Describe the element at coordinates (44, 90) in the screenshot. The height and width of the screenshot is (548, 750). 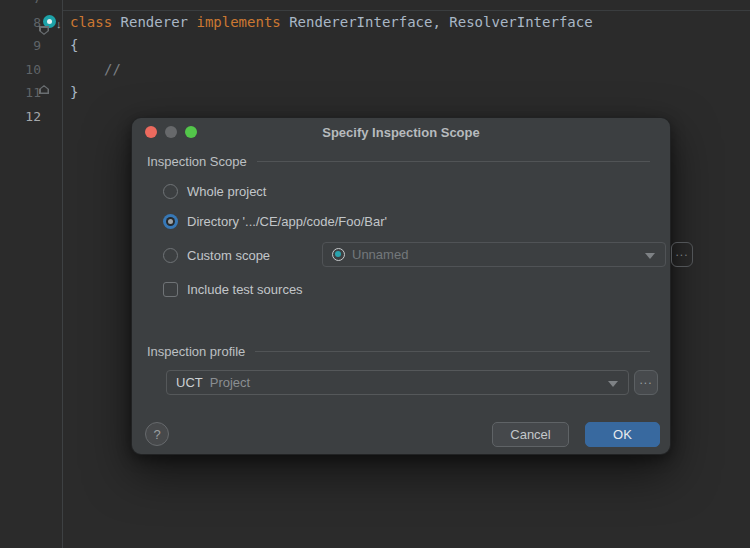
I see `fold-region-end-icon` at that location.